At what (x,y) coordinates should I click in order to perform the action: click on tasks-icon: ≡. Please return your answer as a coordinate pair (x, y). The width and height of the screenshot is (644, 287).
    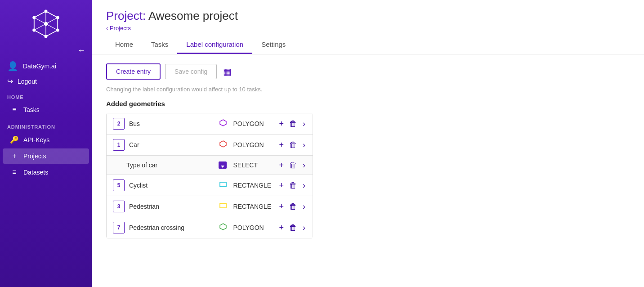
    Looking at the image, I should click on (14, 110).